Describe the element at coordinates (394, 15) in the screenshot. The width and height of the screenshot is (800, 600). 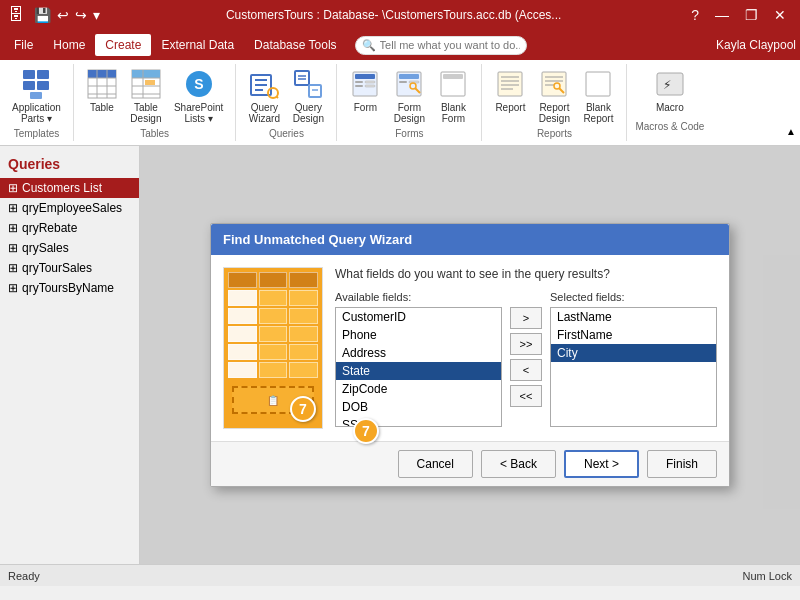
I see `window-title: CustomersTours : Database- \CustomersTou…` at that location.